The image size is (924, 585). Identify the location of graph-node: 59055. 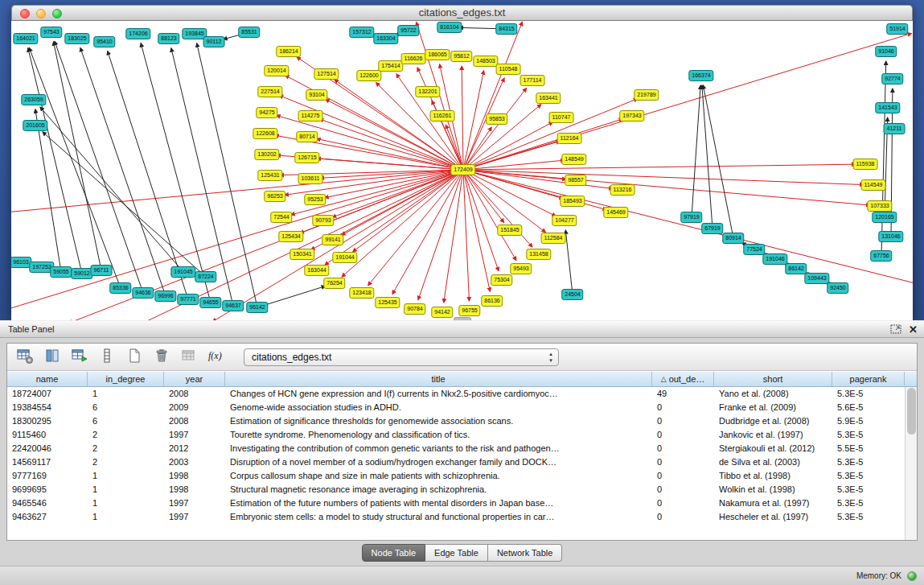
(61, 272).